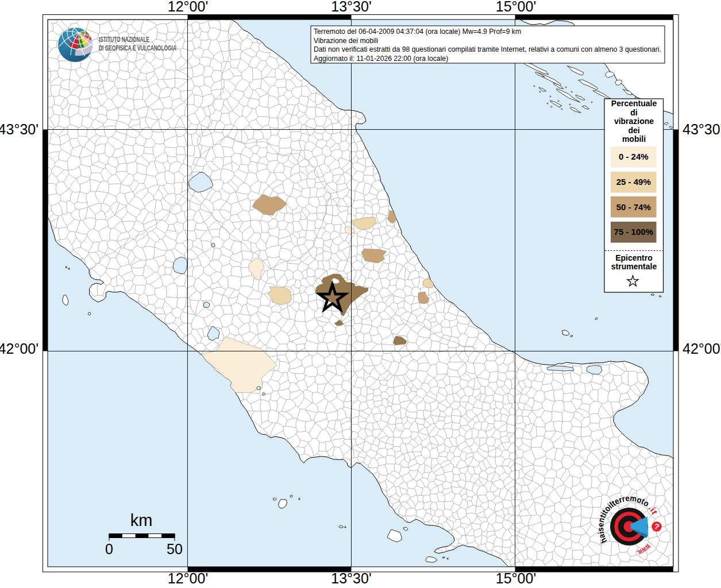 The image size is (721, 588). I want to click on svg-text: 50 - 74%, so click(634, 207).